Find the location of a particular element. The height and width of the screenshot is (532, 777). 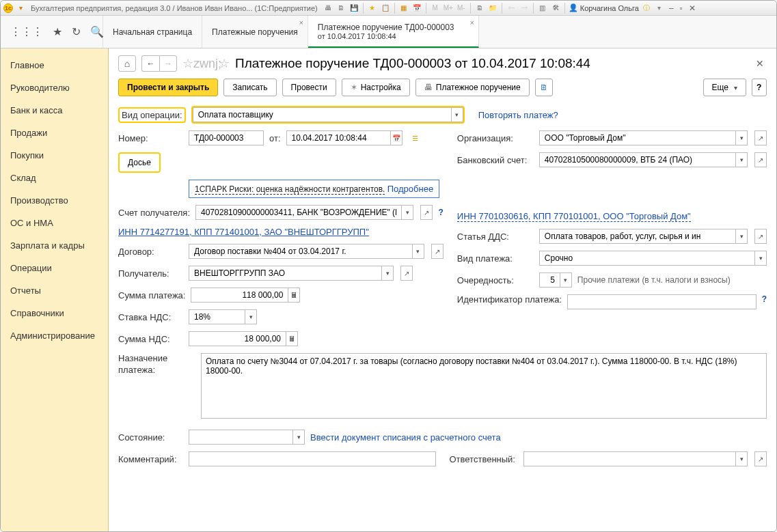

maximize-icon: ▫ is located at coordinates (681, 8).